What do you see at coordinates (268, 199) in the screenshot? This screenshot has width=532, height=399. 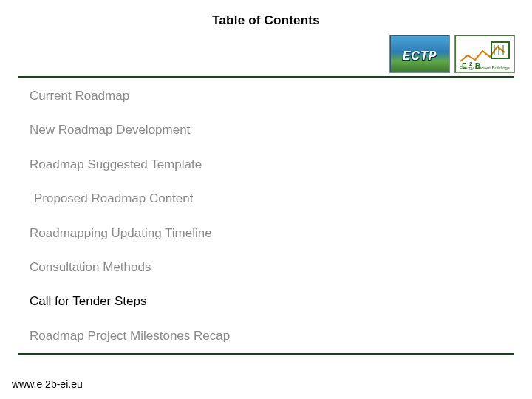 I see `toc-item: Proposed Roadmap Content` at bounding box center [268, 199].